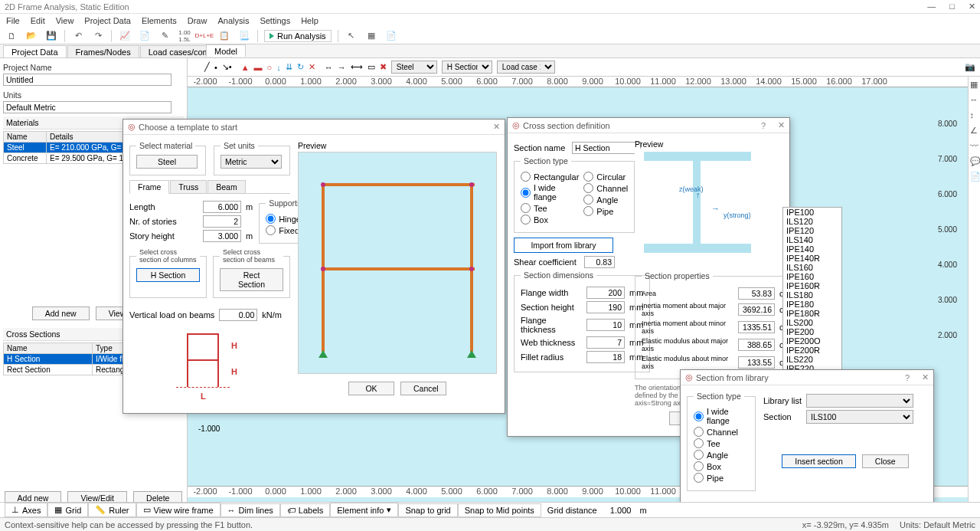 The width and height of the screenshot is (980, 531). What do you see at coordinates (198, 21) in the screenshot?
I see `menu-draw: Draw` at bounding box center [198, 21].